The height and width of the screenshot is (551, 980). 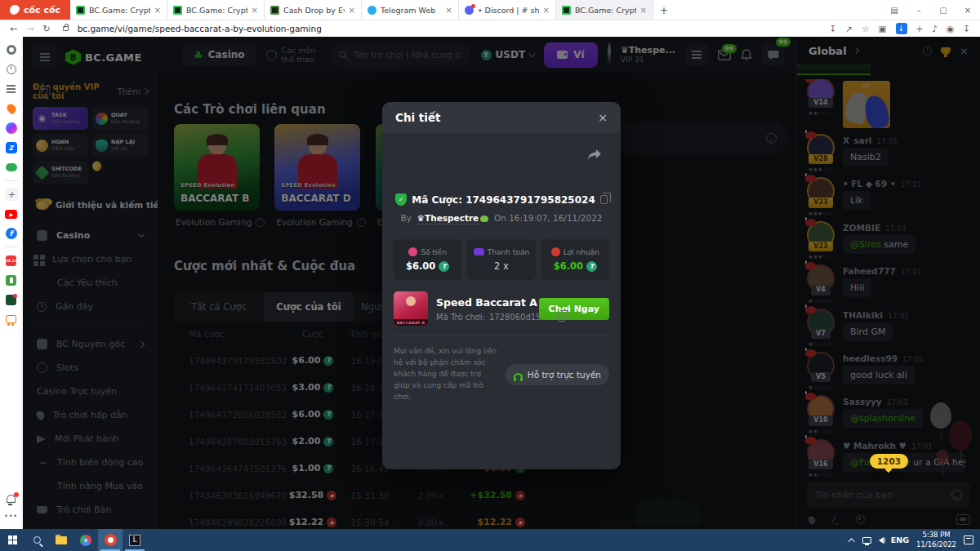 I want to click on zalo-icon: Z, so click(x=11, y=148).